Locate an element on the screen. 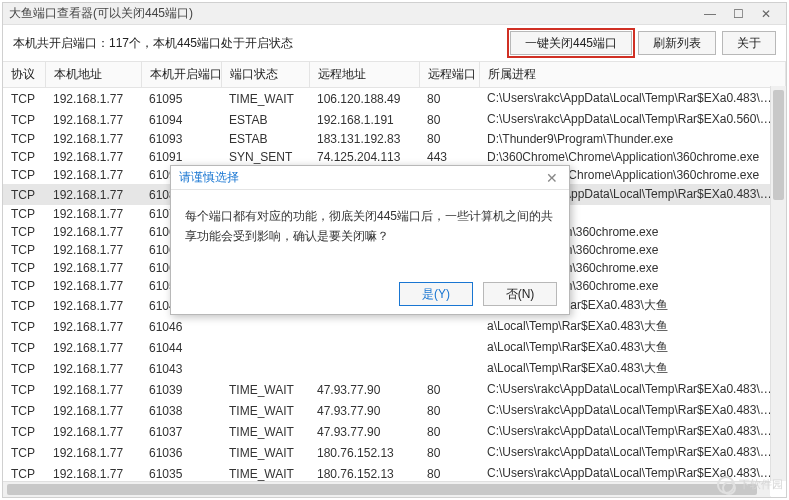 The width and height of the screenshot is (789, 500). cell-local_port: 61038 is located at coordinates (181, 410).